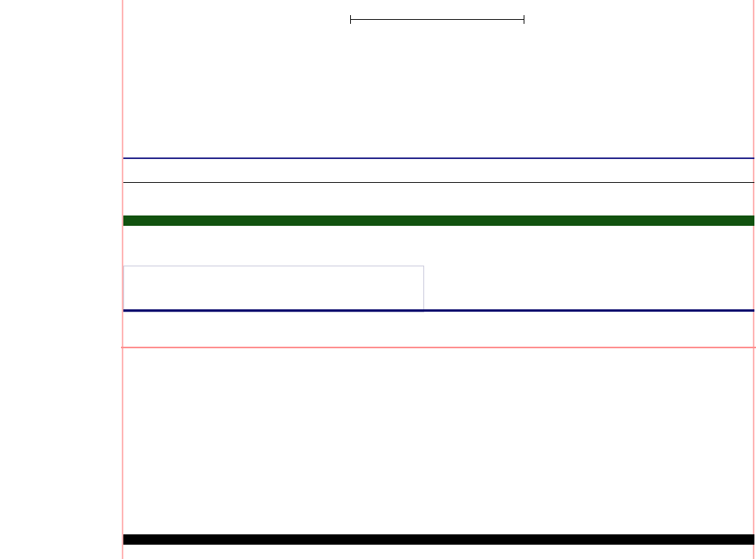 This screenshot has width=756, height=559. I want to click on publications-sequences-item, so click(439, 183).